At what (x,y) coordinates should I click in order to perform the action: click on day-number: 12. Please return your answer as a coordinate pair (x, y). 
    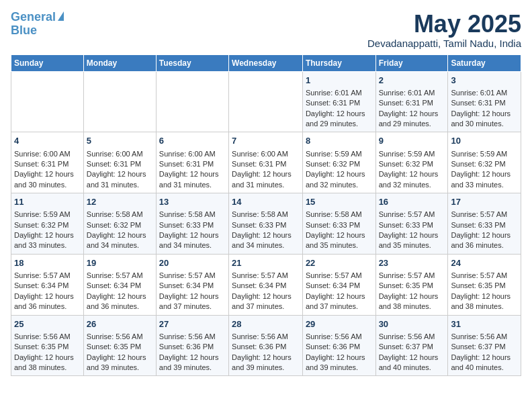
    Looking at the image, I should click on (120, 202).